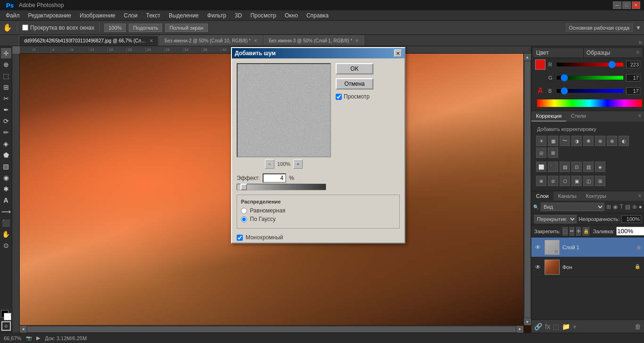  Describe the element at coordinates (553, 181) in the screenshot. I see `extra-icon2: ⊘` at that location.